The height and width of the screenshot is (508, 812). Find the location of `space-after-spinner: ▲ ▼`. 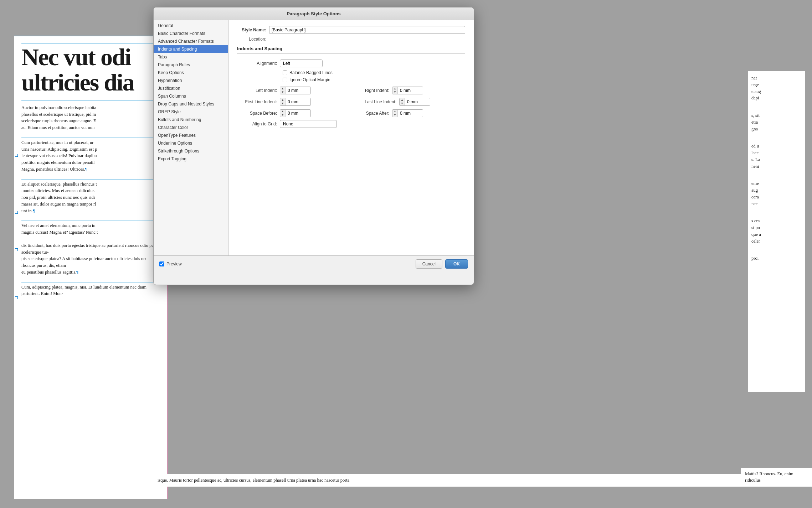

space-after-spinner: ▲ ▼ is located at coordinates (408, 113).